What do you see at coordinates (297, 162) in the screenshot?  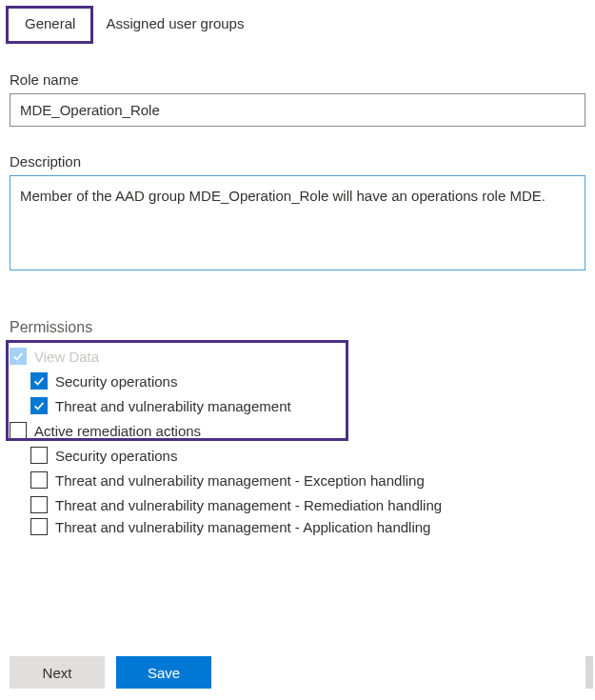 I see `description-label: Description` at bounding box center [297, 162].